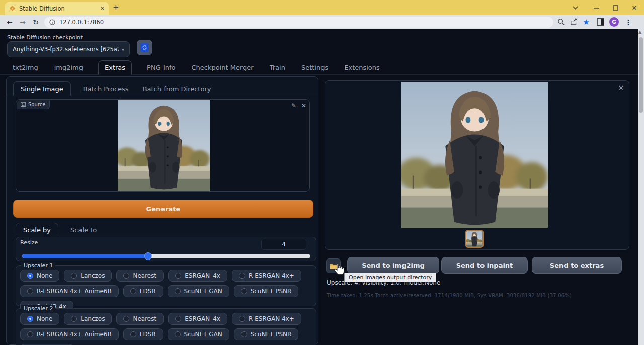 This screenshot has height=345, width=644. I want to click on resize-slider-group: Resize 4, so click(166, 249).